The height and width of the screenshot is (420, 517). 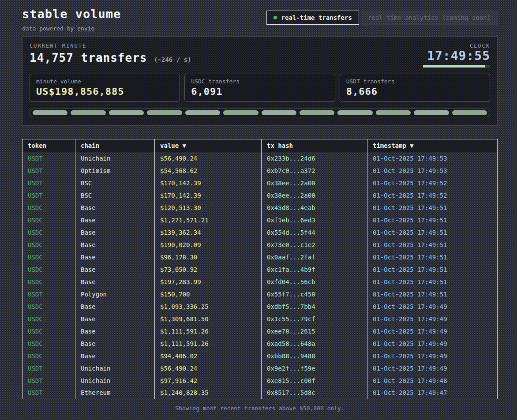 What do you see at coordinates (315, 220) in the screenshot?
I see `cell-tx_hash: 0xf1eb...6ed3` at bounding box center [315, 220].